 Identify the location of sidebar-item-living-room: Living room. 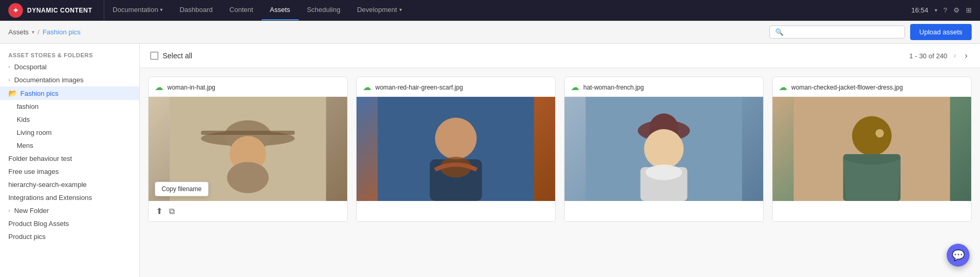
(70, 132).